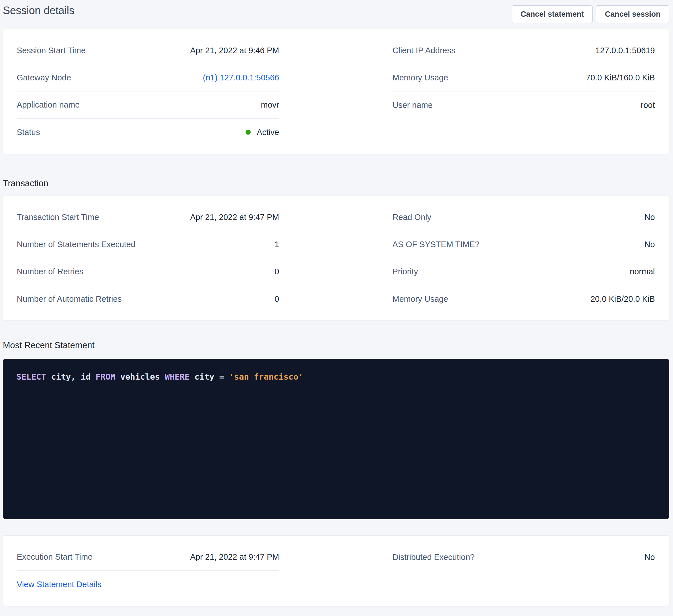  What do you see at coordinates (69, 299) in the screenshot?
I see `row-label: Number of Automatic Retries` at bounding box center [69, 299].